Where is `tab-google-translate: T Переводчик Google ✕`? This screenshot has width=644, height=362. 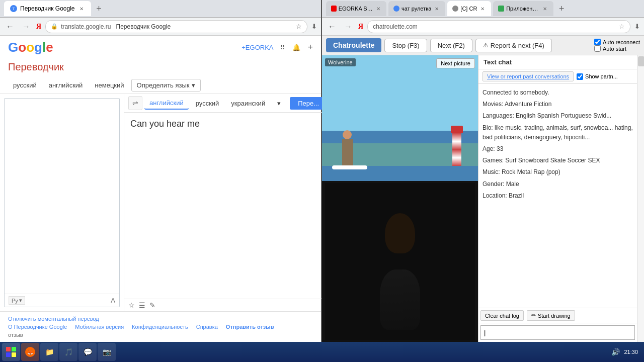 tab-google-translate: T Переводчик Google ✕ is located at coordinates (47, 9).